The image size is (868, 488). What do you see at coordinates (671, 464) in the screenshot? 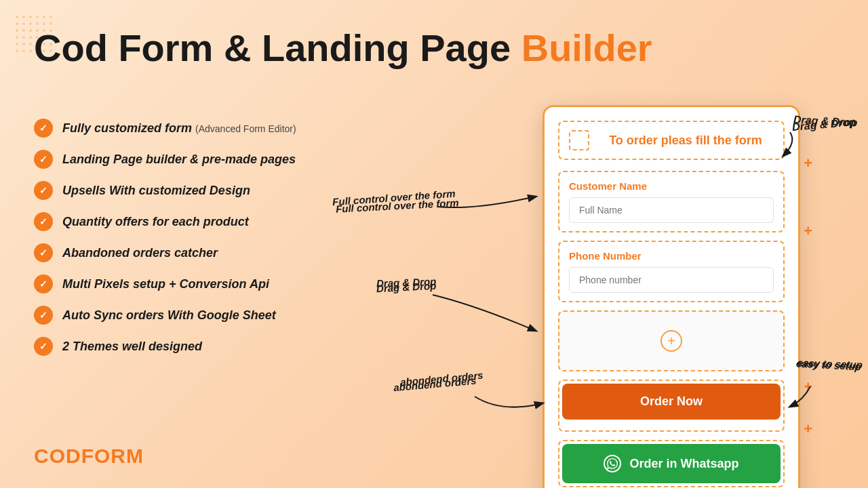
I see `whatsapp-row: Order in Whatsapp` at bounding box center [671, 464].